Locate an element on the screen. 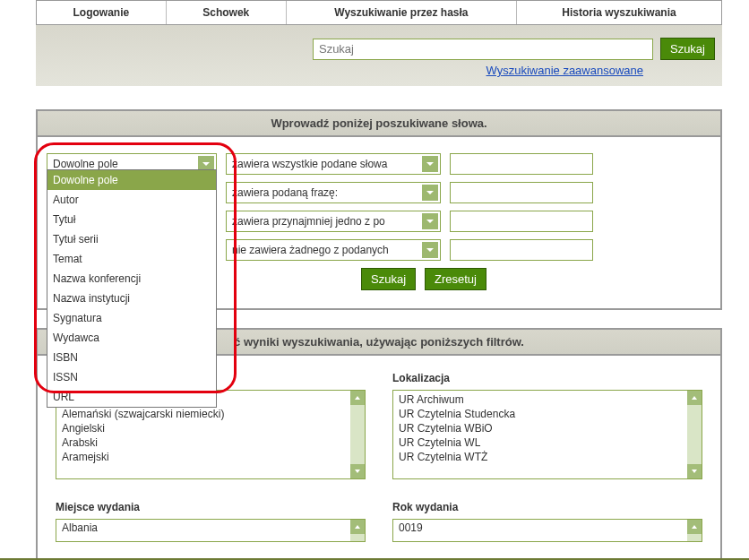 This screenshot has height=560, width=749. form-search-button: Szukaj is located at coordinates (389, 280).